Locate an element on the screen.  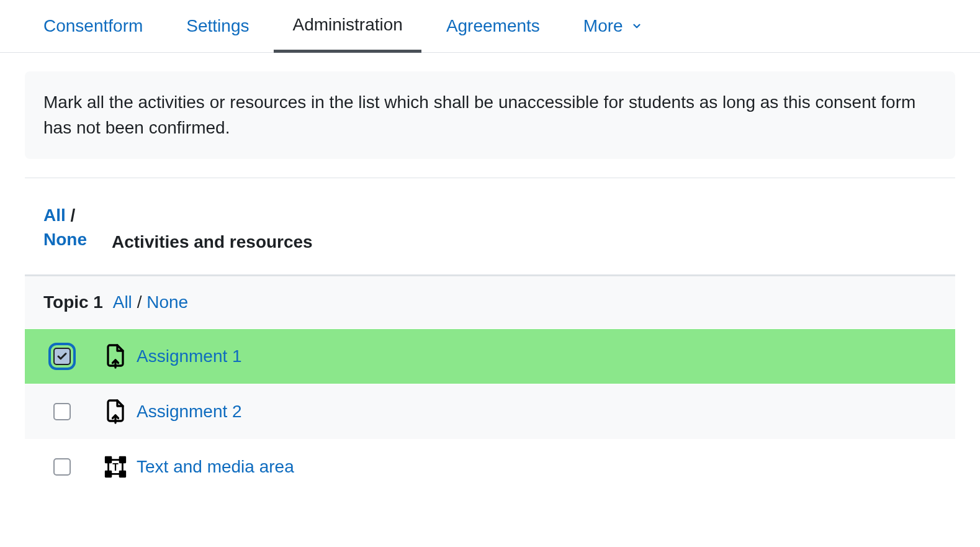
topic-header-row: Topic 1 All / None is located at coordinates (490, 302).